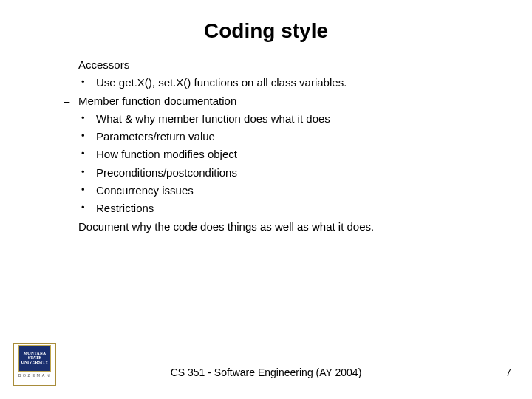 The image size is (532, 399). I want to click on list-item: Use get.X(), set.X() functions on all cl…, so click(290, 83).